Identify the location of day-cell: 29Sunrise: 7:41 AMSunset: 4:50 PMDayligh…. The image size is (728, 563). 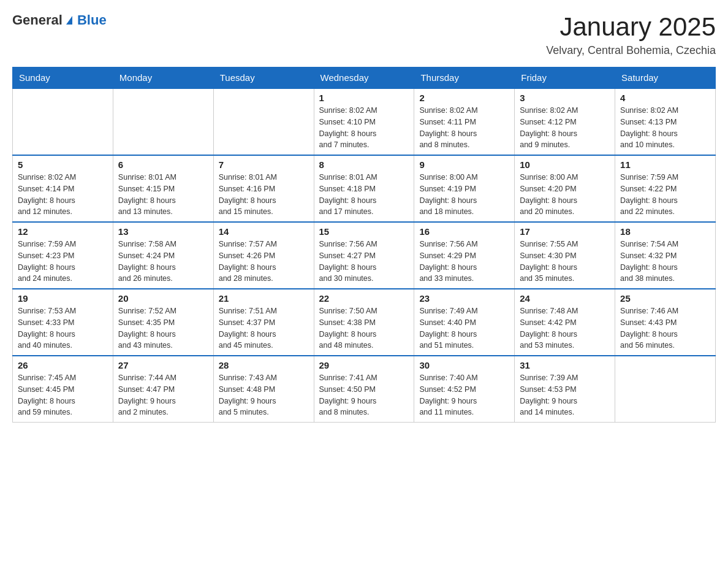
(364, 389).